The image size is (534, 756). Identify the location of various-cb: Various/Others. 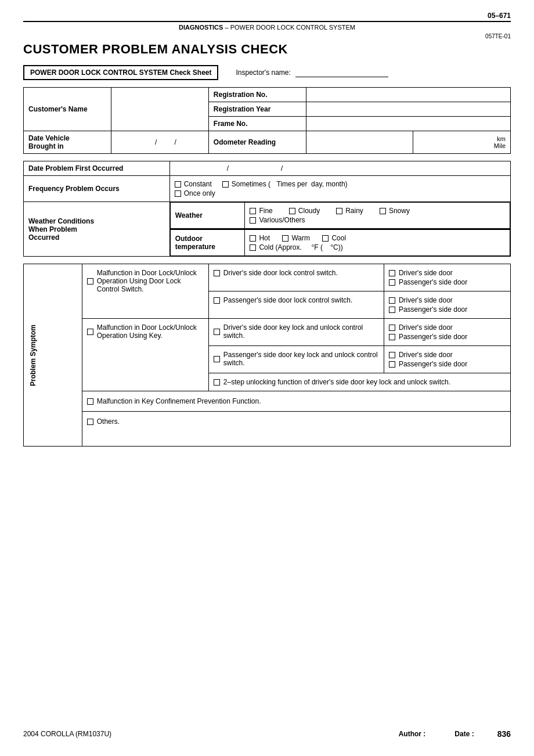
(277, 220).